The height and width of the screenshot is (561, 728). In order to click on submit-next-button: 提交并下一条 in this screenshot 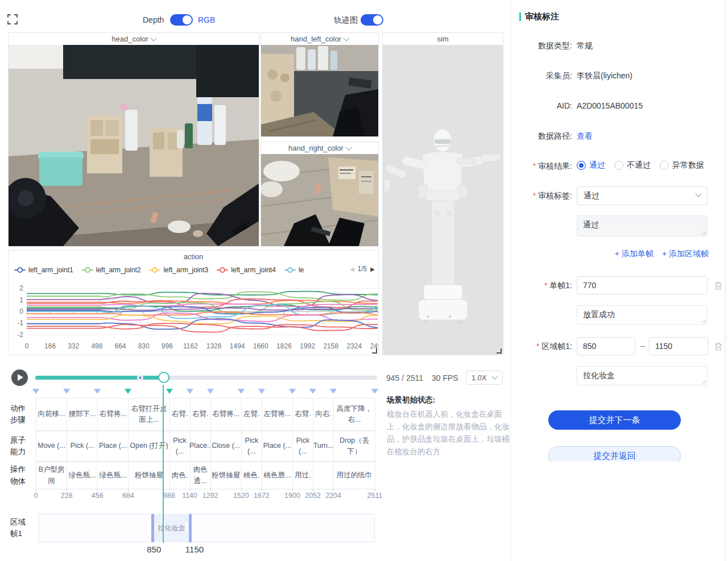, I will do `click(614, 420)`.